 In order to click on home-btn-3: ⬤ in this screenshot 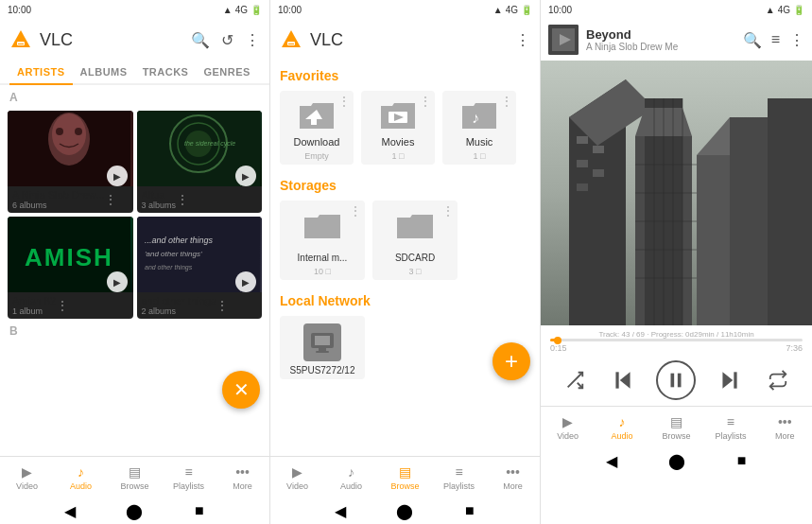, I will do `click(677, 461)`.